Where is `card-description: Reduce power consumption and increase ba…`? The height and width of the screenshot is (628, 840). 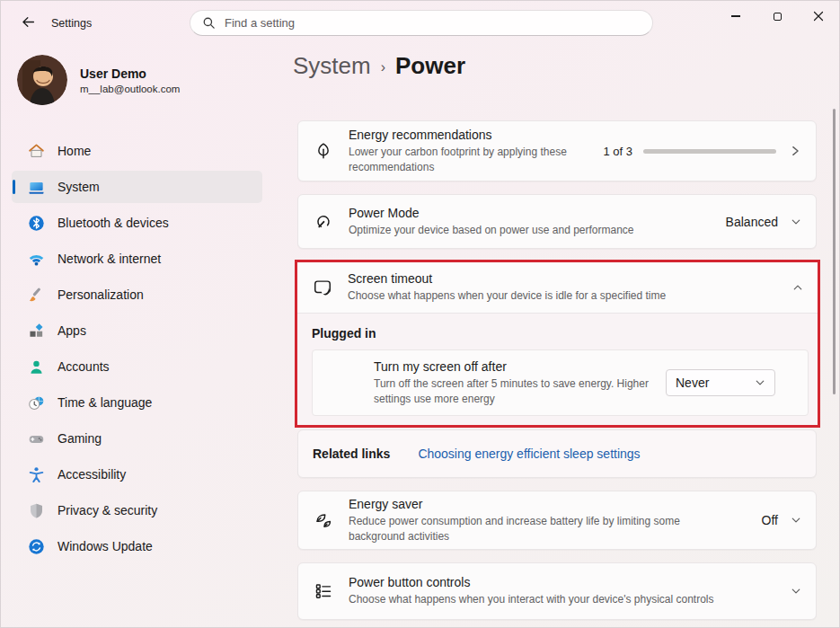
card-description: Reduce power consumption and increase ba… is located at coordinates (534, 529).